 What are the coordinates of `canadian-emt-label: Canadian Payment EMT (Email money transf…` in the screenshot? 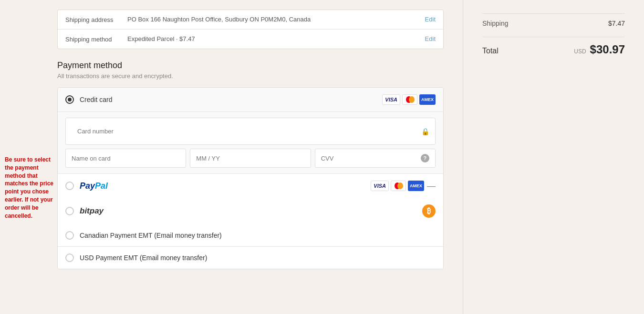 It's located at (258, 235).